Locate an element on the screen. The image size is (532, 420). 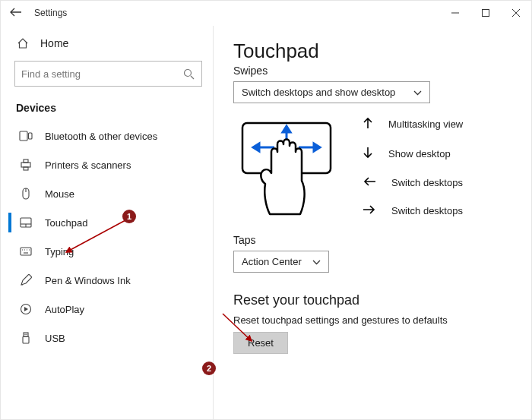
nav-label: Touchpad is located at coordinates (66, 223).